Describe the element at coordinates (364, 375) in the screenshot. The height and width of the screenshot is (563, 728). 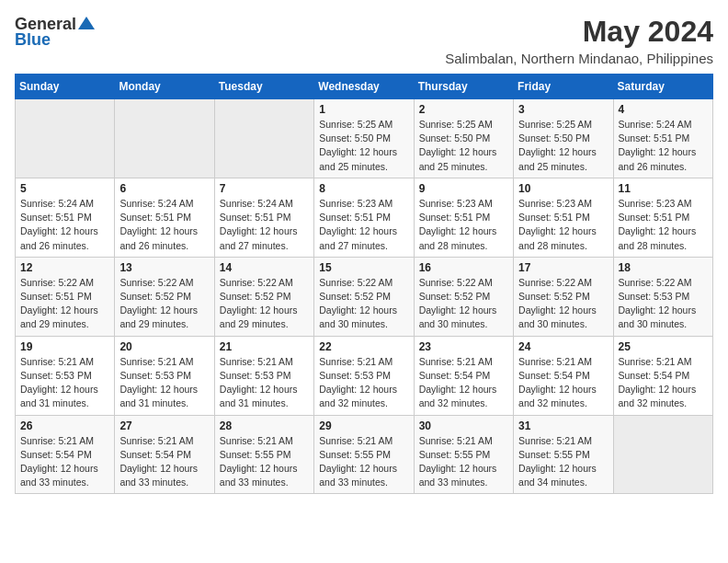
I see `calendar-cell: 22Sunrise: 5:21 AMSunset: 5:53 PMDayligh…` at that location.